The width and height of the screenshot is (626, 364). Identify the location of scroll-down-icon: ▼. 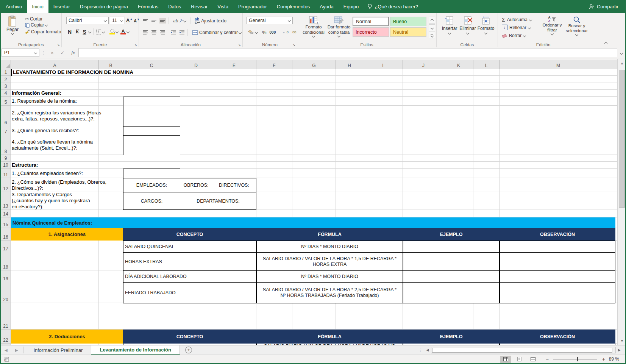
(622, 341).